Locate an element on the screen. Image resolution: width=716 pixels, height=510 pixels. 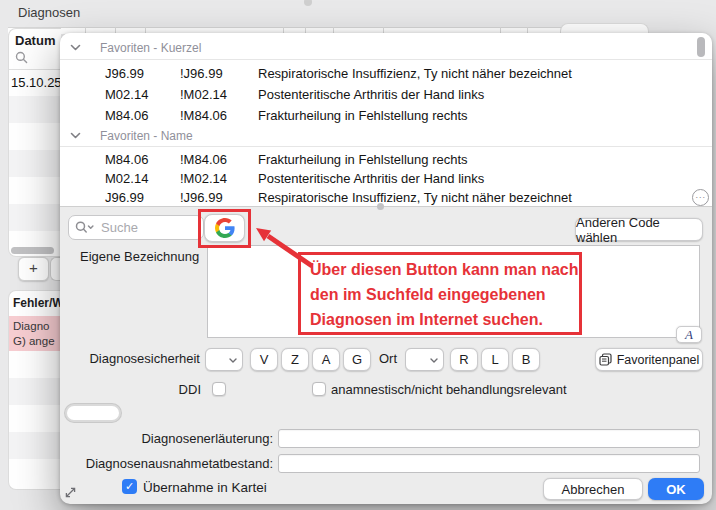
ausnahmetatbestand-input is located at coordinates (489, 466).